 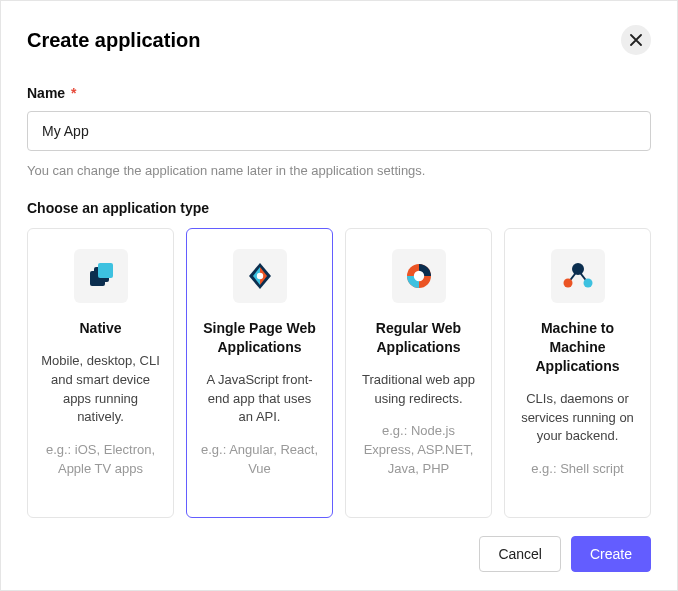 I want to click on card-native: Native Mobile, desktop, CLI and smart de…, so click(x=100, y=373).